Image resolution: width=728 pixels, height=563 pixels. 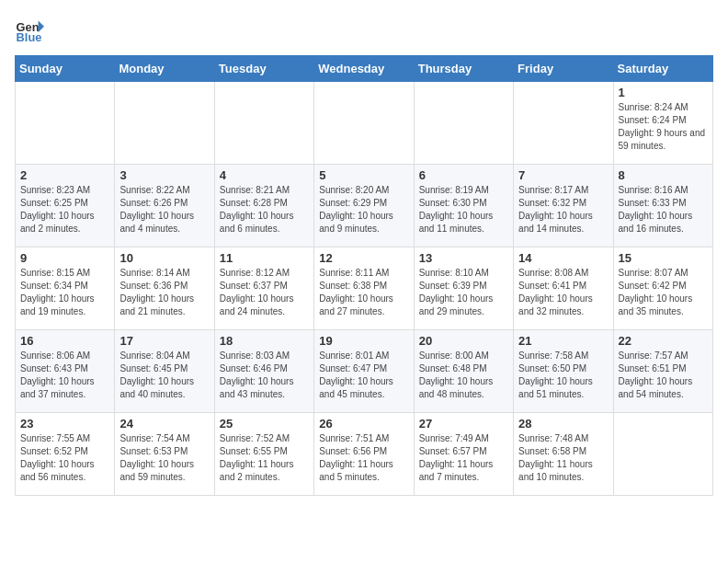 What do you see at coordinates (29, 29) in the screenshot?
I see `logo-icon: Gen Blue` at bounding box center [29, 29].